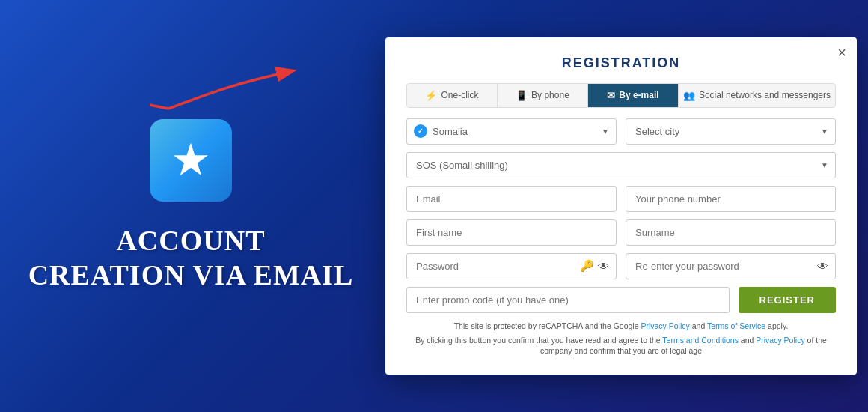  Describe the element at coordinates (459, 95) in the screenshot. I see `tab-one-click-label: One-click` at that location.